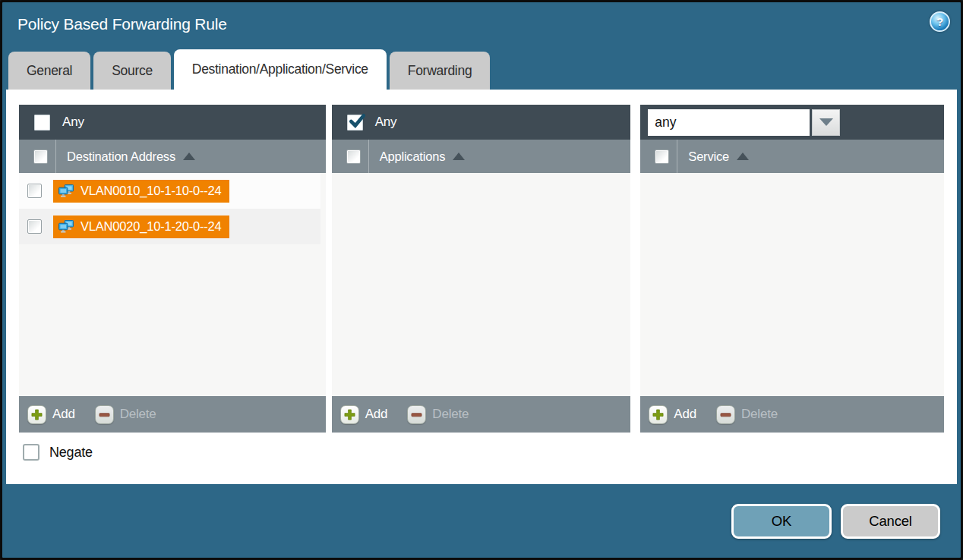  I want to click on service-dropdown-input, so click(729, 123).